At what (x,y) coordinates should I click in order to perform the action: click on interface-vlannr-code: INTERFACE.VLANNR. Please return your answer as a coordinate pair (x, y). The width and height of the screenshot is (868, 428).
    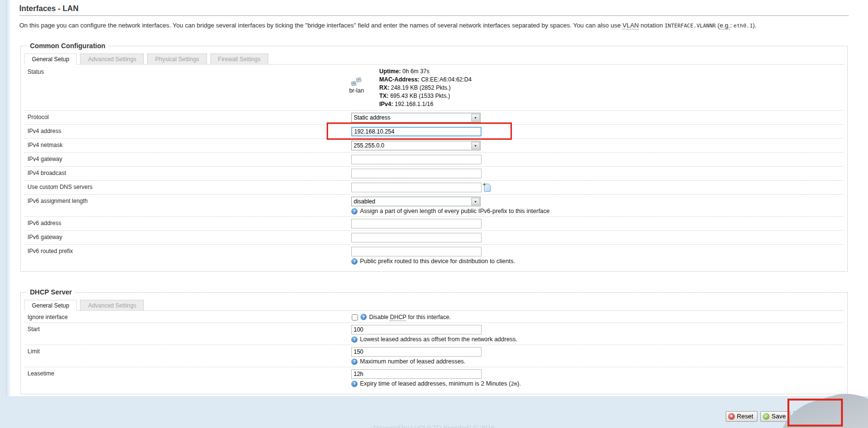
    Looking at the image, I should click on (690, 26).